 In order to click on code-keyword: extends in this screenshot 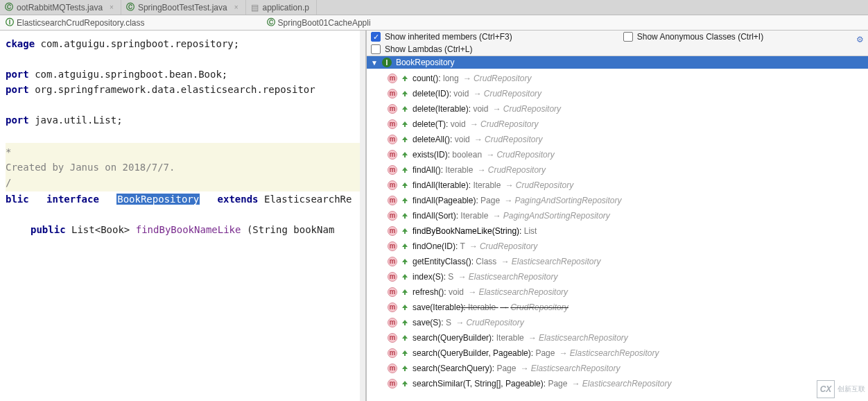, I will do `click(238, 199)`.